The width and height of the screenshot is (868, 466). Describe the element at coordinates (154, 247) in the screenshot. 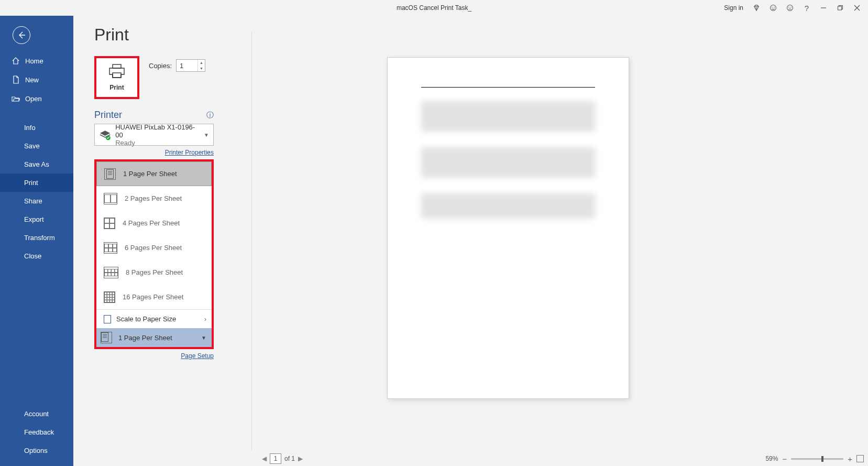

I see `option-6-pages-per-sheet: 6 Pages Per Sheet` at that location.